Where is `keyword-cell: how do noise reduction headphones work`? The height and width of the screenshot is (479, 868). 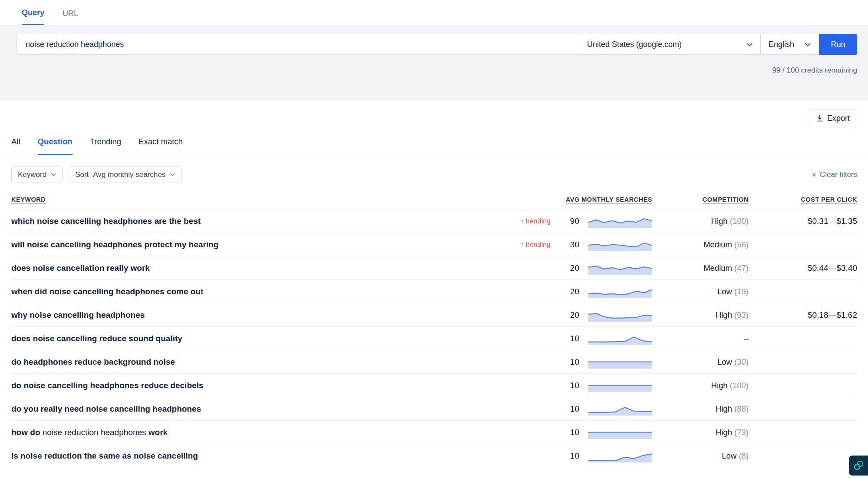 keyword-cell: how do noise reduction headphones work is located at coordinates (280, 432).